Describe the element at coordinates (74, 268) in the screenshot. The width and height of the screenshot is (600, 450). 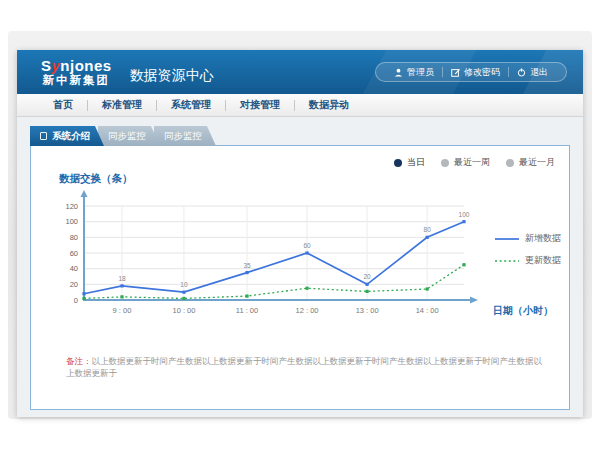
I see `y-tick-label: 40` at that location.